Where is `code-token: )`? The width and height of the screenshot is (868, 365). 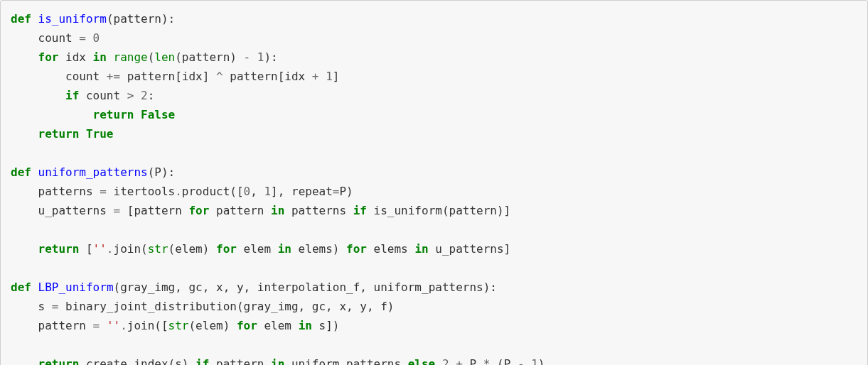
code-token: ) is located at coordinates (542, 361).